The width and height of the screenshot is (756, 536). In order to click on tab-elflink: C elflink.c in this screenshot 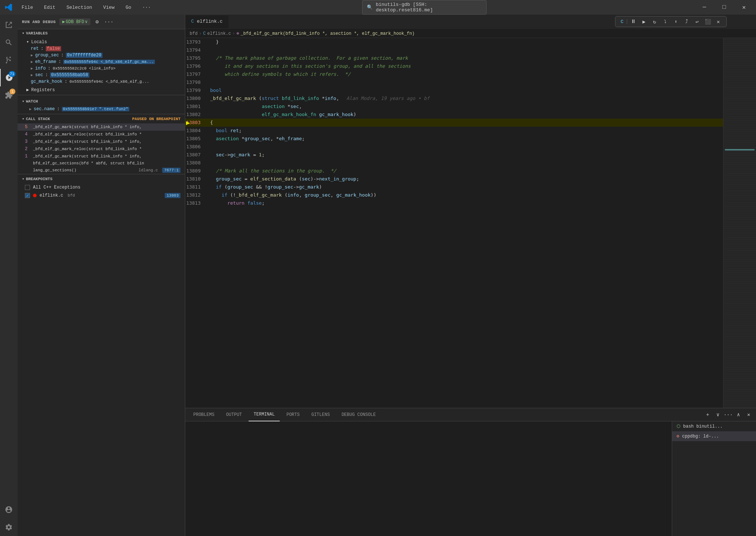, I will do `click(207, 22)`.